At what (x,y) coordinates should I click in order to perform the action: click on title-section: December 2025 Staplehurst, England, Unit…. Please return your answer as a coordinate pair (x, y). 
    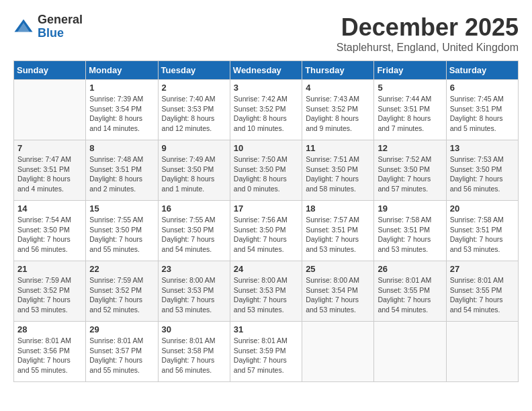
    Looking at the image, I should click on (427, 34).